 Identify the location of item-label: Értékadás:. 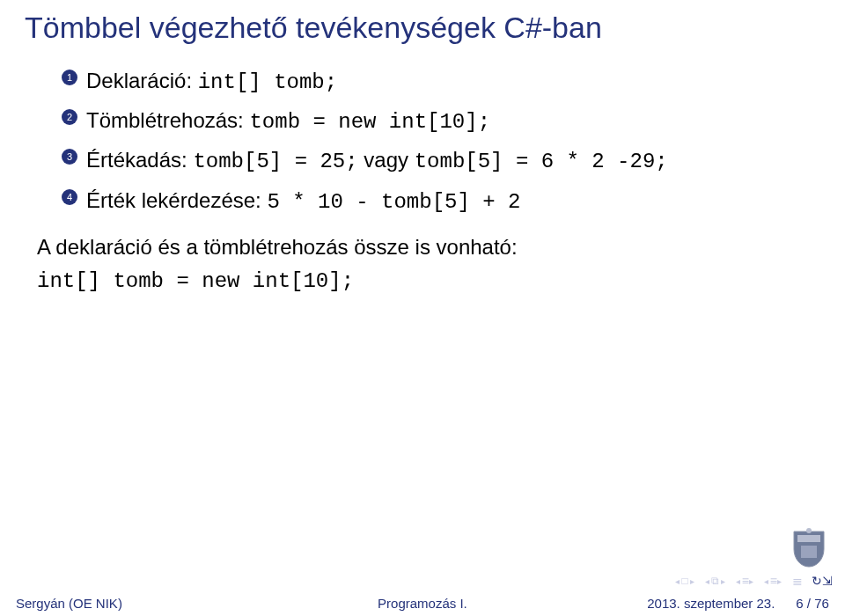
(139, 160).